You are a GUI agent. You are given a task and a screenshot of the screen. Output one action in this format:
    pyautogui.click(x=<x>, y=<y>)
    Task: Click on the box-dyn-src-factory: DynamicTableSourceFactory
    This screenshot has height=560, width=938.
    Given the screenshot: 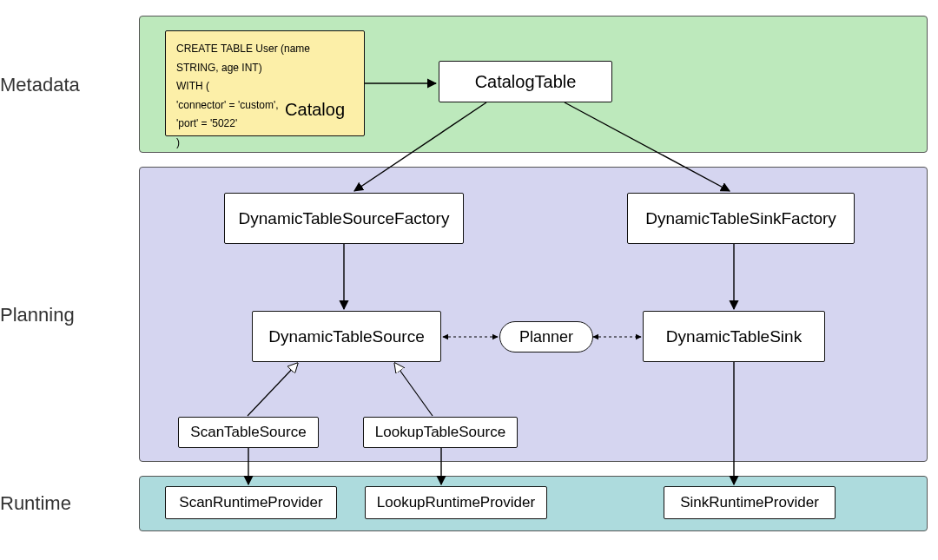 What is the action you would take?
    pyautogui.click(x=344, y=219)
    